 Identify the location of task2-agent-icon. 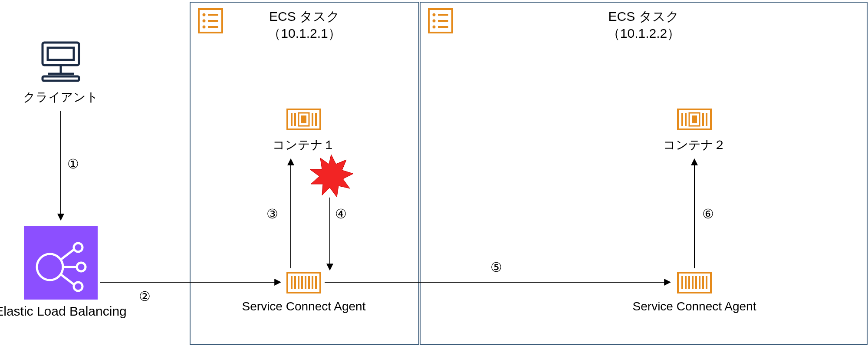
(694, 283).